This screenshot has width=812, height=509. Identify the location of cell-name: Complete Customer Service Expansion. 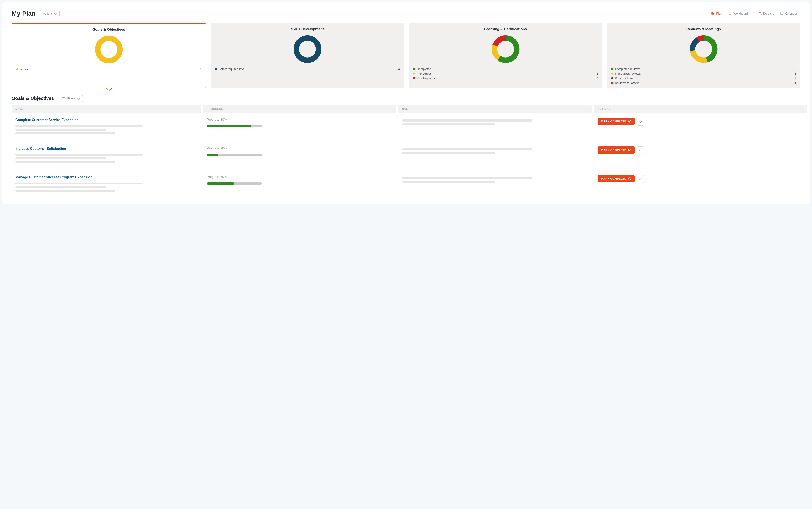
(106, 127).